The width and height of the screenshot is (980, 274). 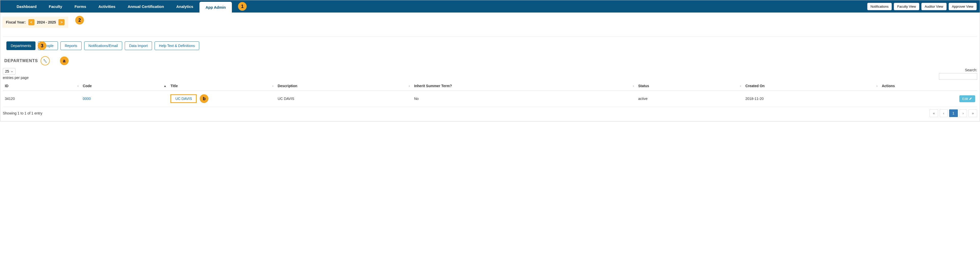 What do you see at coordinates (80, 20) in the screenshot?
I see `callout-2: 2` at bounding box center [80, 20].